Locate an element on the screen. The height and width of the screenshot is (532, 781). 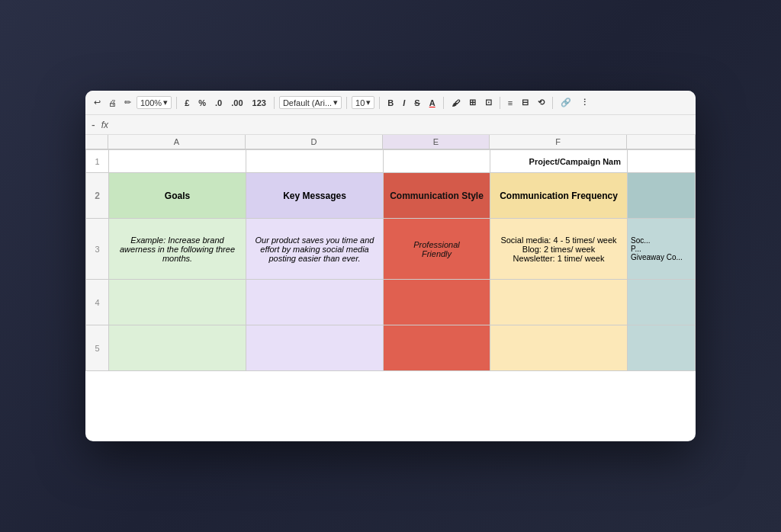
font-family-label: Default (Ari... is located at coordinates (307, 103).